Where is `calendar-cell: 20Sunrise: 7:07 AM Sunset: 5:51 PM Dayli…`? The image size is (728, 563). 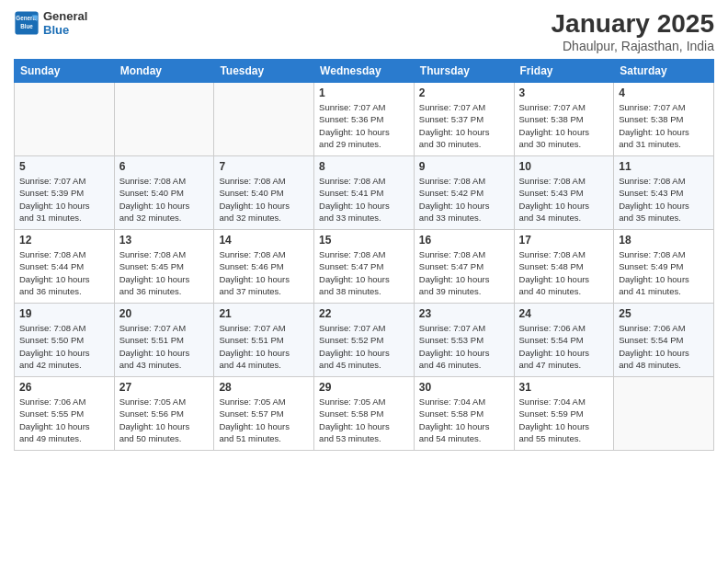 calendar-cell: 20Sunrise: 7:07 AM Sunset: 5:51 PM Dayli… is located at coordinates (164, 340).